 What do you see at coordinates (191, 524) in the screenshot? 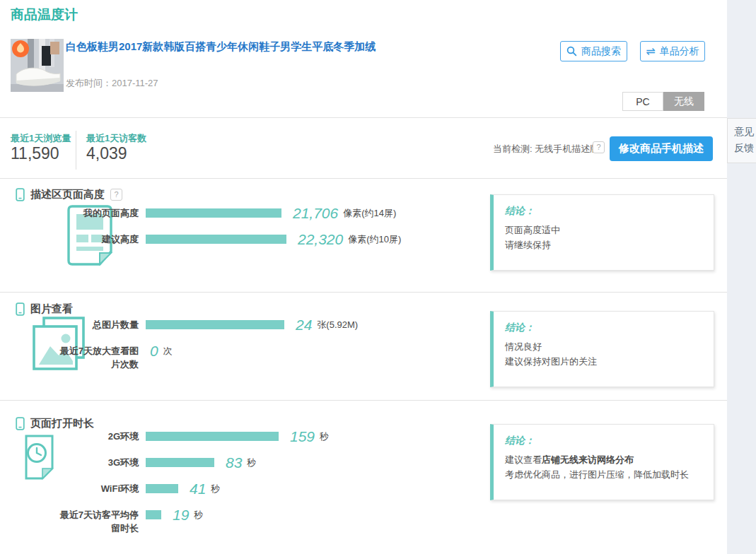
I see `metric-row: 最近7天访客平均停留时长 19 秒` at bounding box center [191, 524].